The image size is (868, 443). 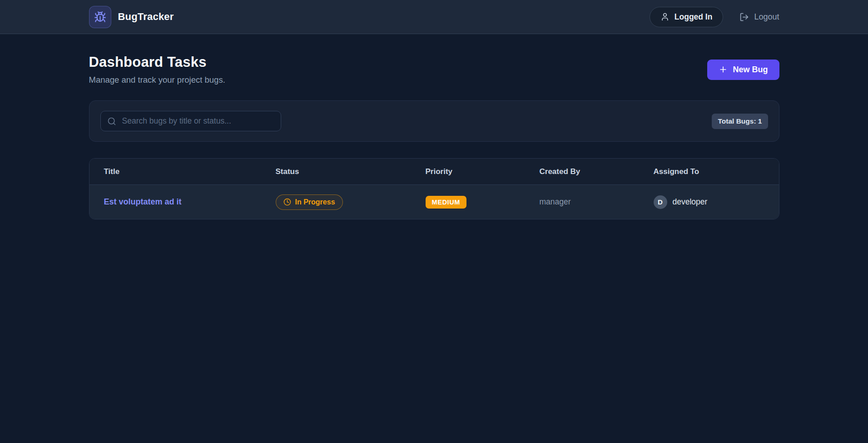 What do you see at coordinates (482, 172) in the screenshot?
I see `column-header-priority: Priority` at bounding box center [482, 172].